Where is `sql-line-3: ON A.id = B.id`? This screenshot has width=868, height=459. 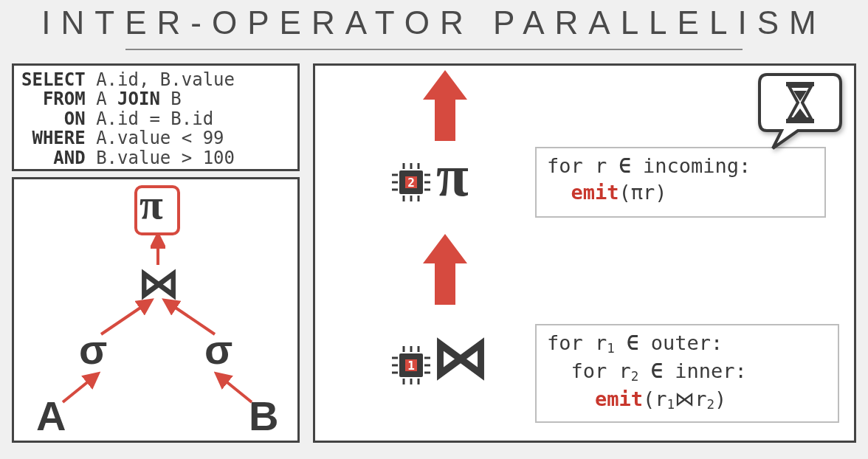
sql-line-3: ON A.id = B.id is located at coordinates (156, 119).